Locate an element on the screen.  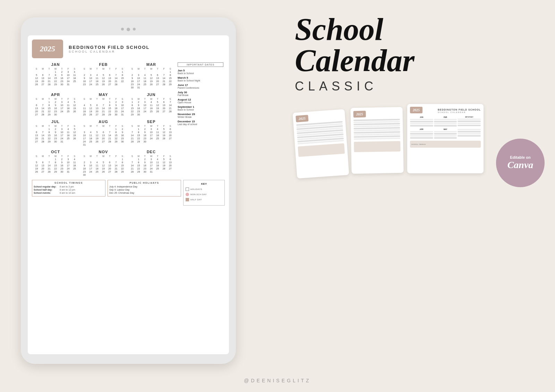
school-timings: SCHOOL TIMINGS School regular day:8 am t… is located at coordinates (69, 188).